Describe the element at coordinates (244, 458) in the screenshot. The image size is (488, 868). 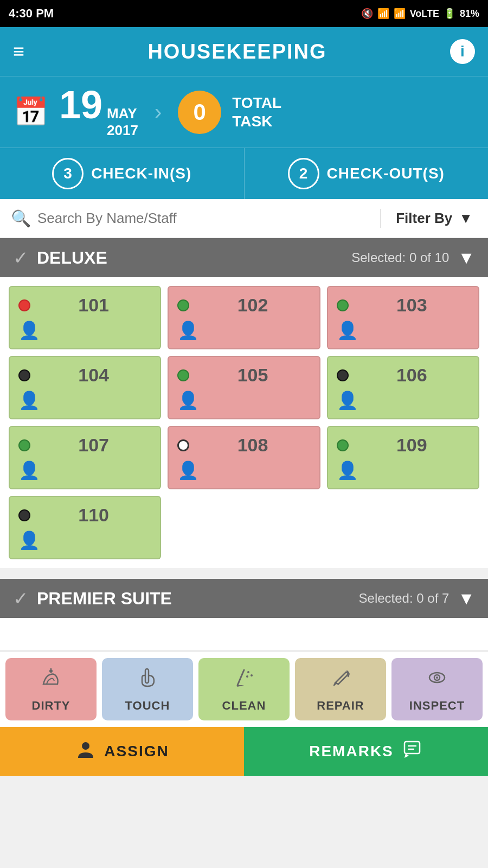
I see `room-108: 108 👤` at that location.